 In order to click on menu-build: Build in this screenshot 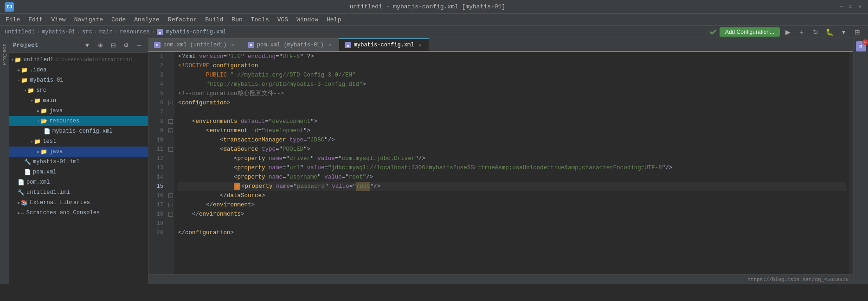, I will do `click(214, 19)`.